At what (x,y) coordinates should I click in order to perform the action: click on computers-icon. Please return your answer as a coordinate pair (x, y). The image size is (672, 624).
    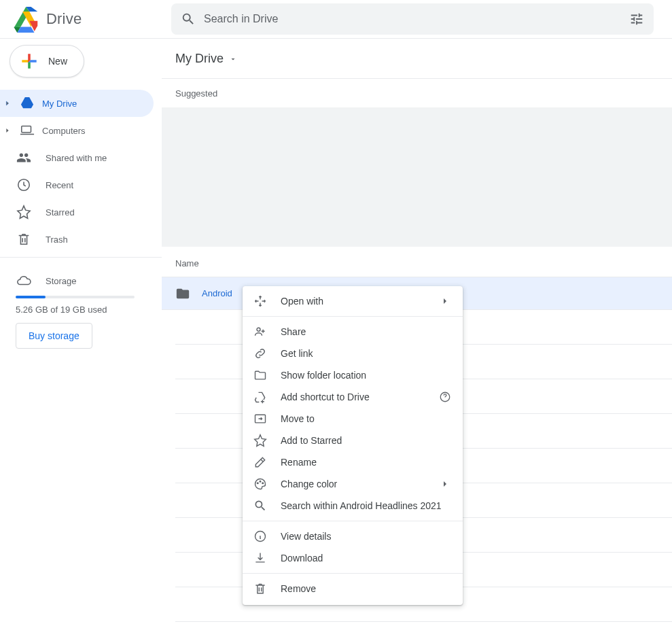
    Looking at the image, I should click on (27, 131).